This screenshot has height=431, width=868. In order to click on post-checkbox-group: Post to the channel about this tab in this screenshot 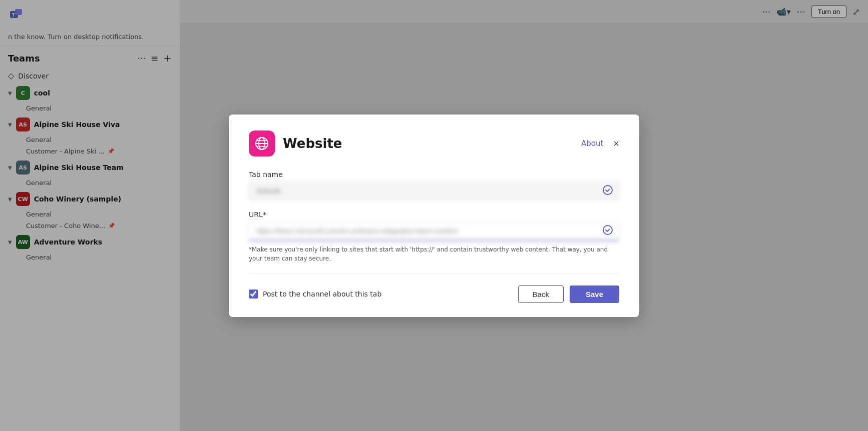, I will do `click(315, 294)`.